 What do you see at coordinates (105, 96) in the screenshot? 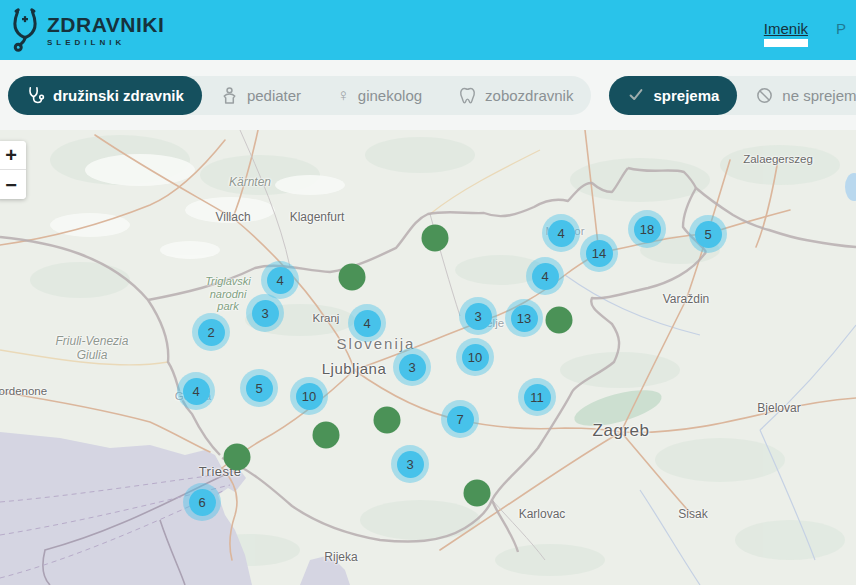
I see `filter-druzinski-zdravnik: družinski zdravnik` at bounding box center [105, 96].